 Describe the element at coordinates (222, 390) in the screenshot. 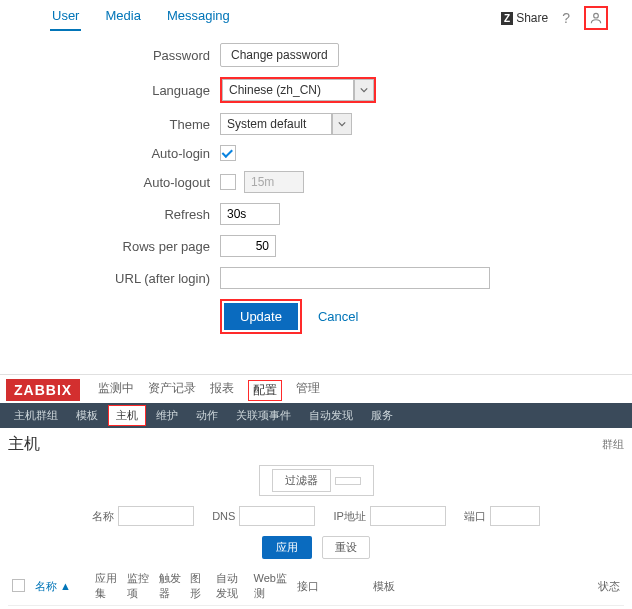

I see `menu-reports: 报表` at that location.